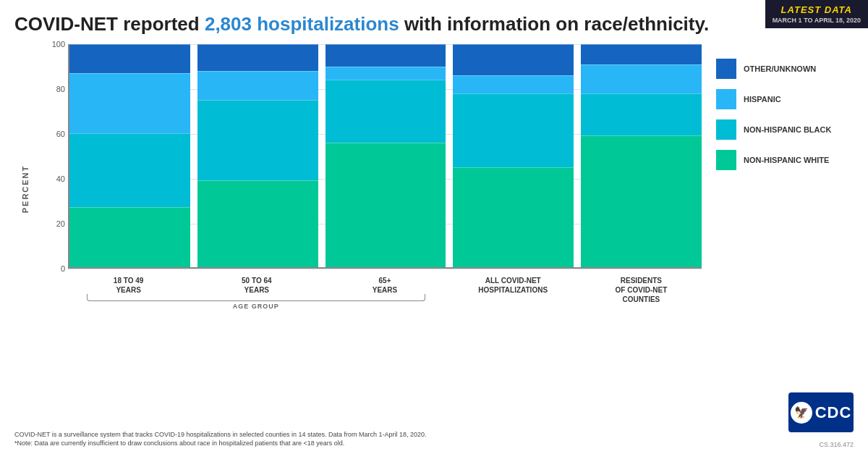  I want to click on legend-label: HISPANIC, so click(762, 99).